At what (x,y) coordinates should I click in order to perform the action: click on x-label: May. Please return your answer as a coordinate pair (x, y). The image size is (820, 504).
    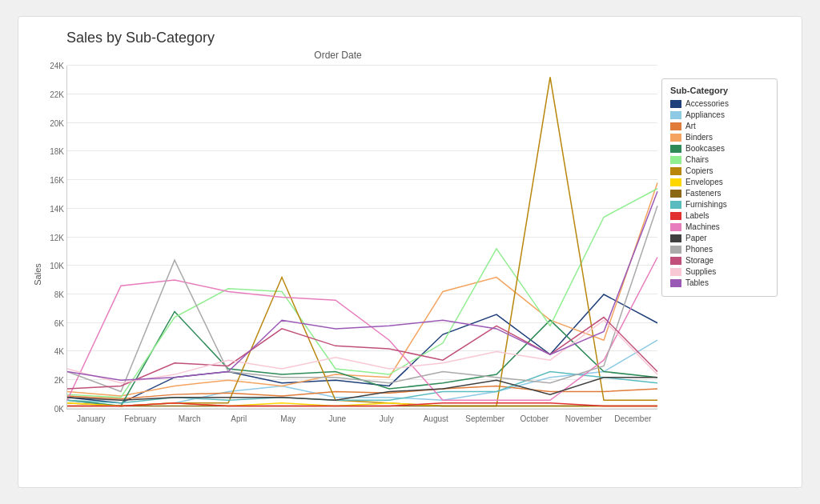
    Looking at the image, I should click on (288, 419).